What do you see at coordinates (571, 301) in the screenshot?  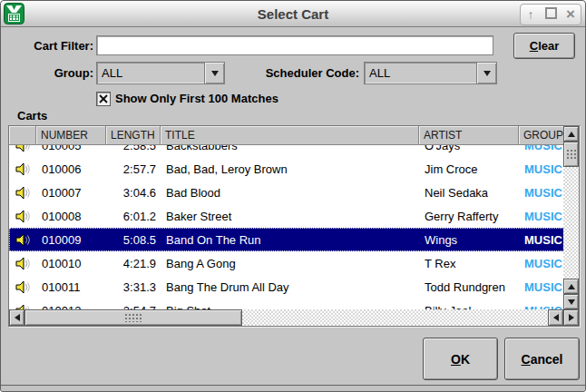 I see `scroll-down-icon` at bounding box center [571, 301].